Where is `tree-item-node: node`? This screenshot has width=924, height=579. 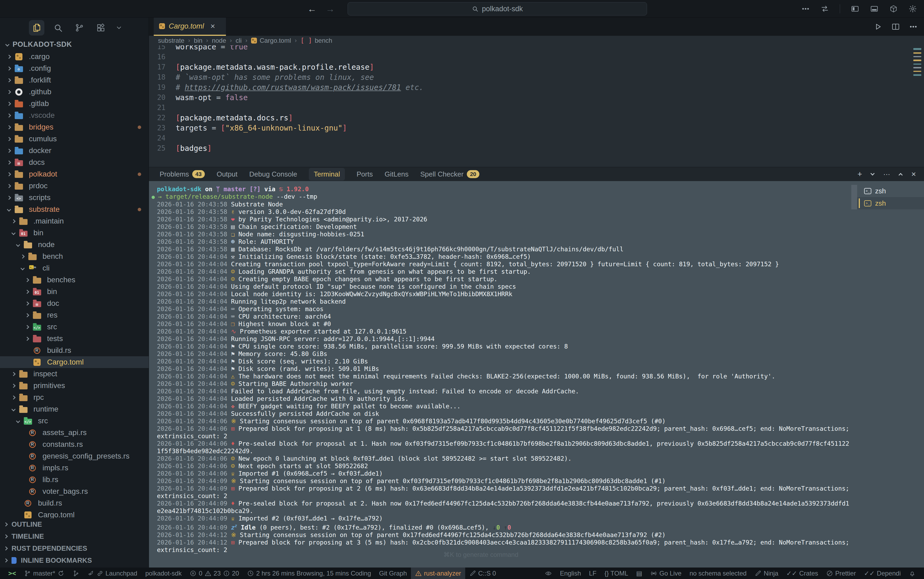
tree-item-node: node is located at coordinates (74, 244).